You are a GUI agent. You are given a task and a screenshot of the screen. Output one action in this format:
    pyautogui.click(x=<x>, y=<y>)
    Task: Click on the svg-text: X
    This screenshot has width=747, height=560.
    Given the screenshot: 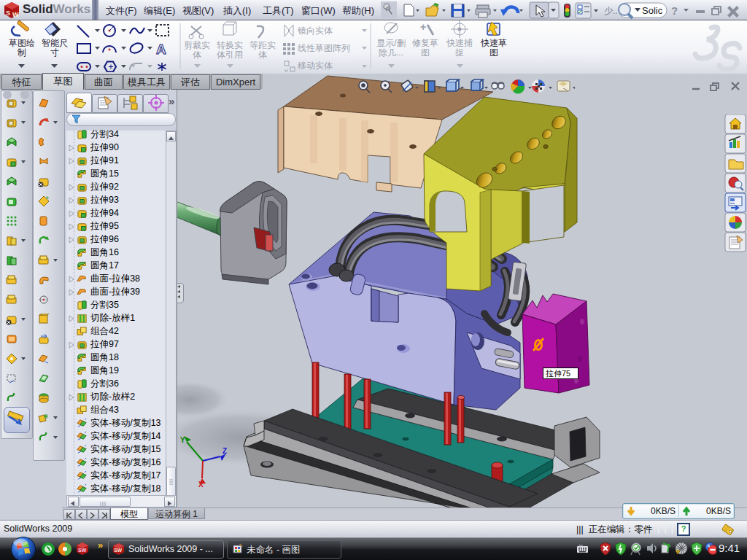 What is the action you would take?
    pyautogui.click(x=201, y=484)
    